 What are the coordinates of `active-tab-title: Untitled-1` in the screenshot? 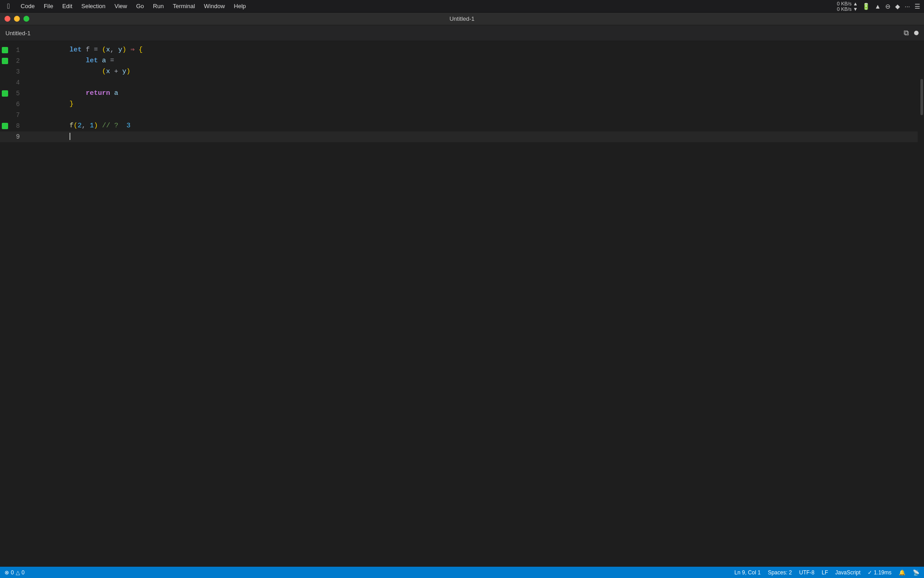 It's located at (18, 33).